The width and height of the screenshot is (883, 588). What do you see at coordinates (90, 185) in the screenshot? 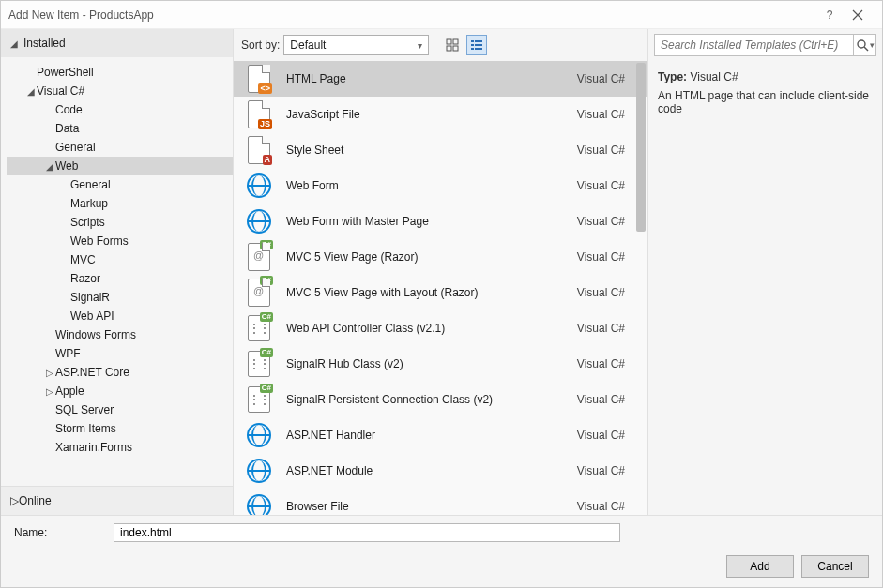
I see `tree-item-label: General` at bounding box center [90, 185].